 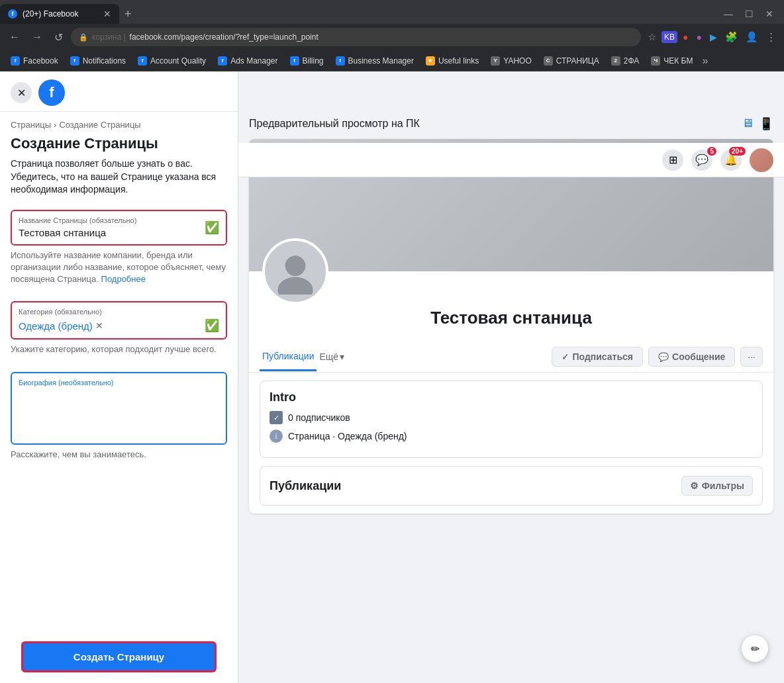 I want to click on page-form-description: Страница позволяет больше узнать о вас. …, so click(x=119, y=177).